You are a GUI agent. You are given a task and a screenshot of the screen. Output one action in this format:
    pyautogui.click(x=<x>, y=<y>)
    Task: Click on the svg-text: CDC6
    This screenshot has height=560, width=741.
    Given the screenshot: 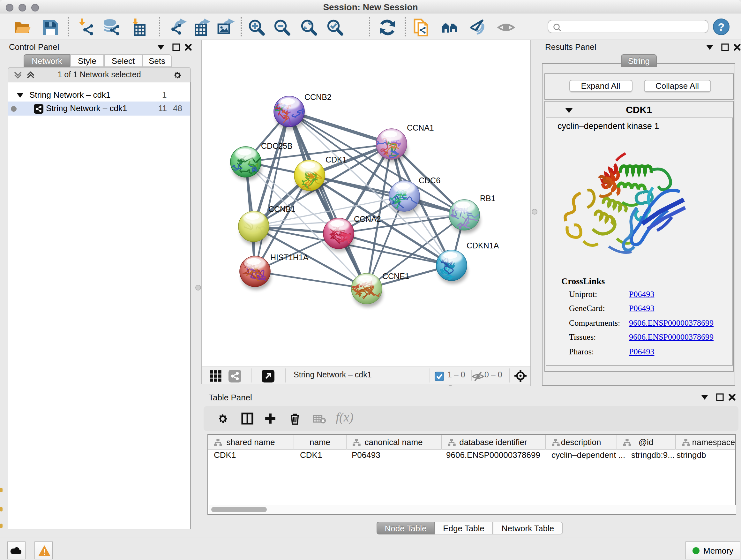 What is the action you would take?
    pyautogui.click(x=429, y=180)
    